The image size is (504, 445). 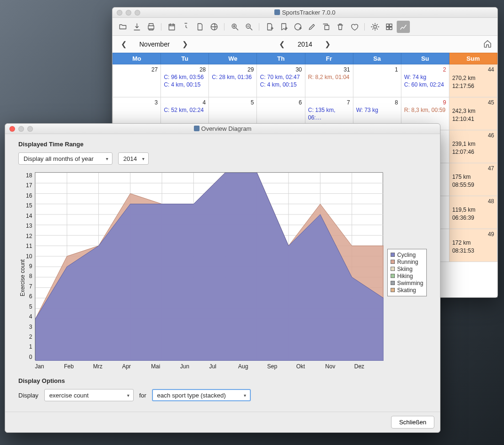 I want to click on calendar-cell: 29C: 28 km, 01:36, so click(x=233, y=81).